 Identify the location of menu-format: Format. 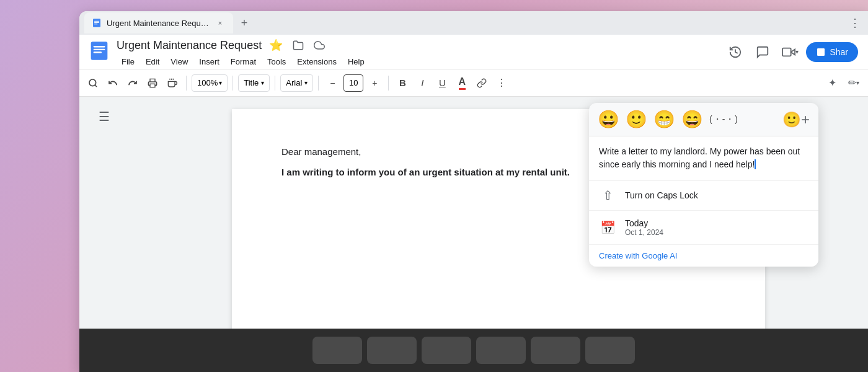
(243, 62).